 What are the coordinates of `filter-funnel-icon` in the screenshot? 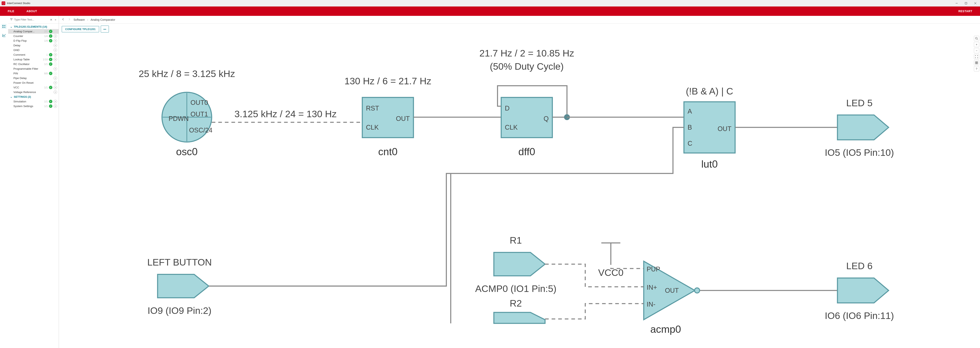 It's located at (11, 20).